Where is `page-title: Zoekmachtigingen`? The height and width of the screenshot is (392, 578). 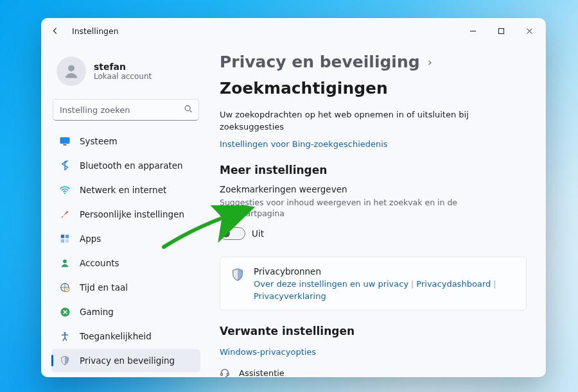
page-title: Zoekmachtigingen is located at coordinates (304, 89).